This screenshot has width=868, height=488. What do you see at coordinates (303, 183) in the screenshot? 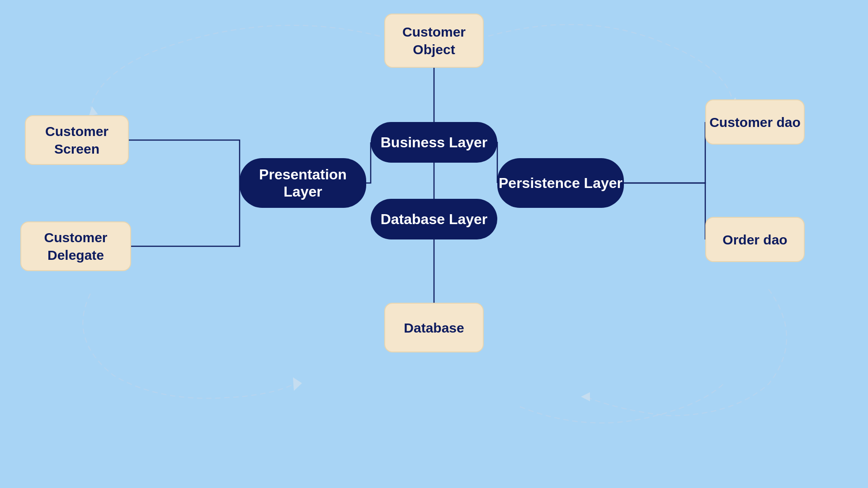
I see `presentation-layer-label: Presentation Layer` at bounding box center [303, 183].